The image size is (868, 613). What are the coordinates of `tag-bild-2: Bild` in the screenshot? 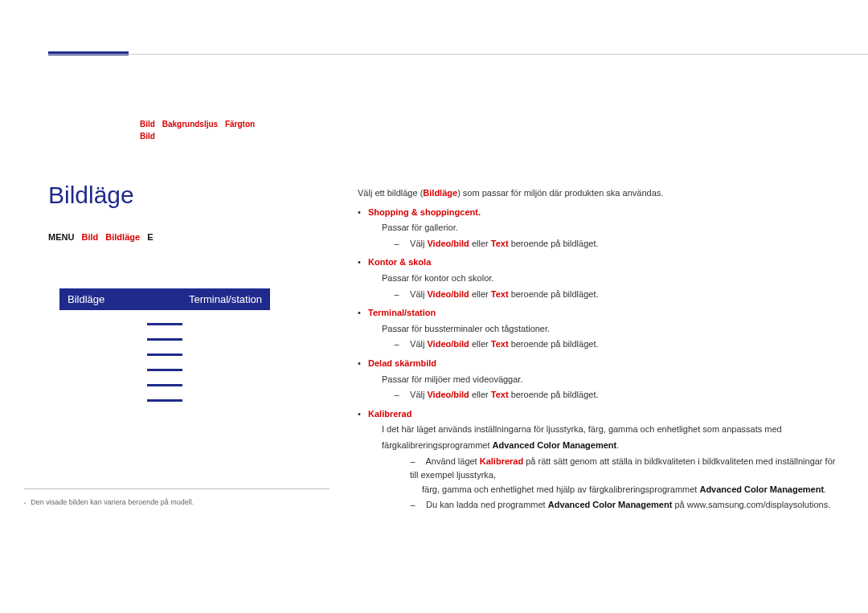 It's located at (148, 137).